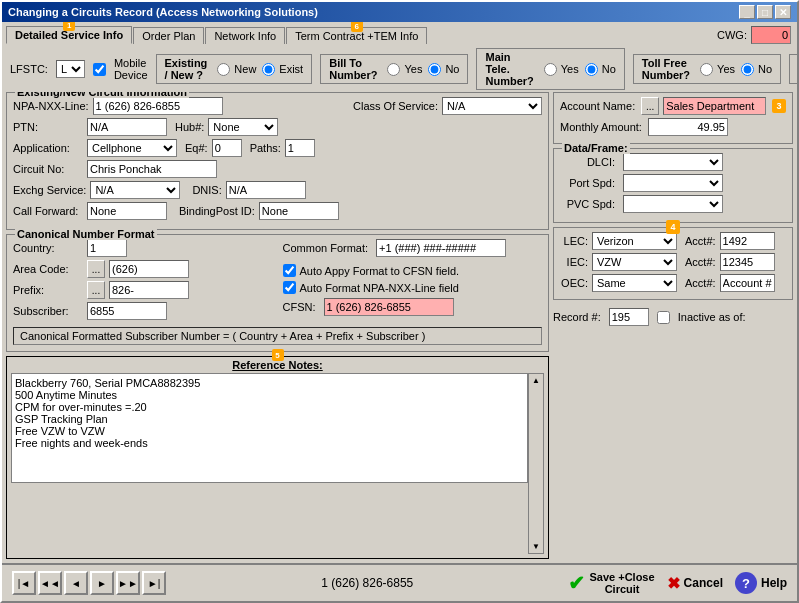  What do you see at coordinates (236, 70) in the screenshot?
I see `new-radio-label: New` at bounding box center [236, 70].